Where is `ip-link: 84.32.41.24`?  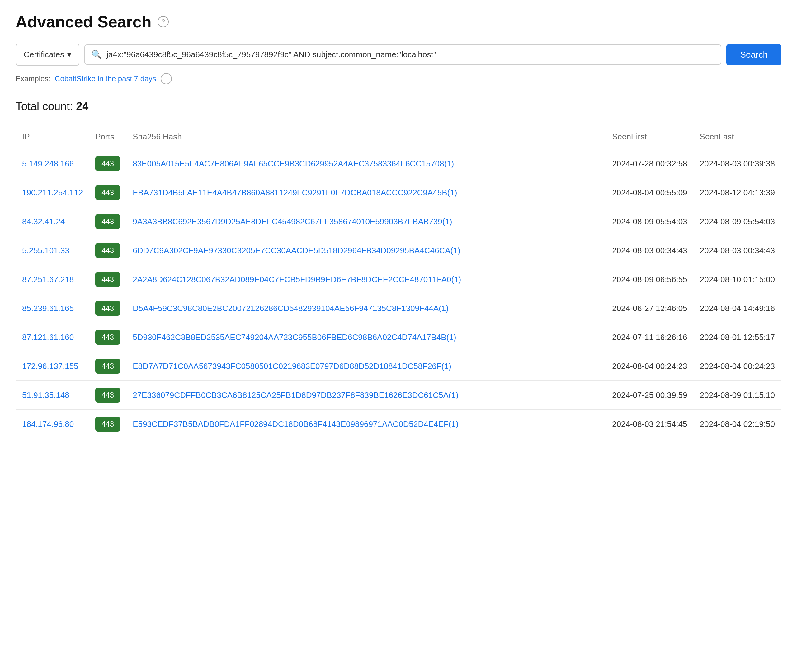
ip-link: 84.32.41.24 is located at coordinates (43, 222).